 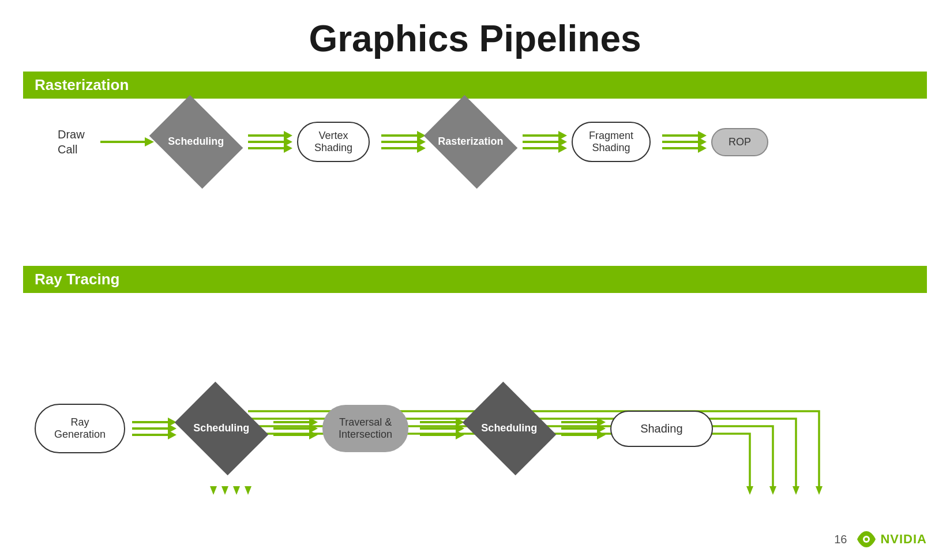 I want to click on nvidia-text: NVIDIA, so click(x=903, y=539).